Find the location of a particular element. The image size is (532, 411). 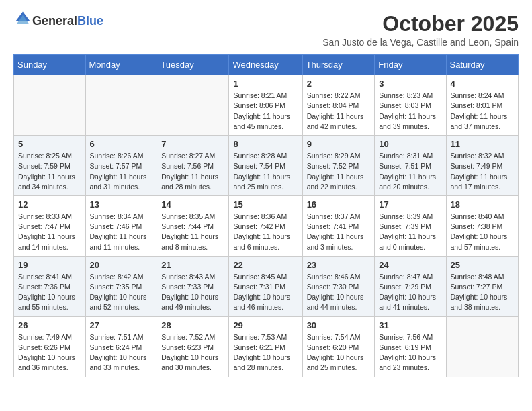

day-number: 26 is located at coordinates (50, 325).